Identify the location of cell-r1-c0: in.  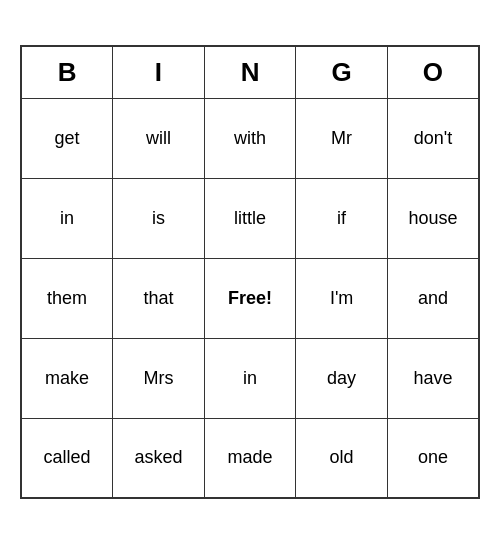
(67, 218).